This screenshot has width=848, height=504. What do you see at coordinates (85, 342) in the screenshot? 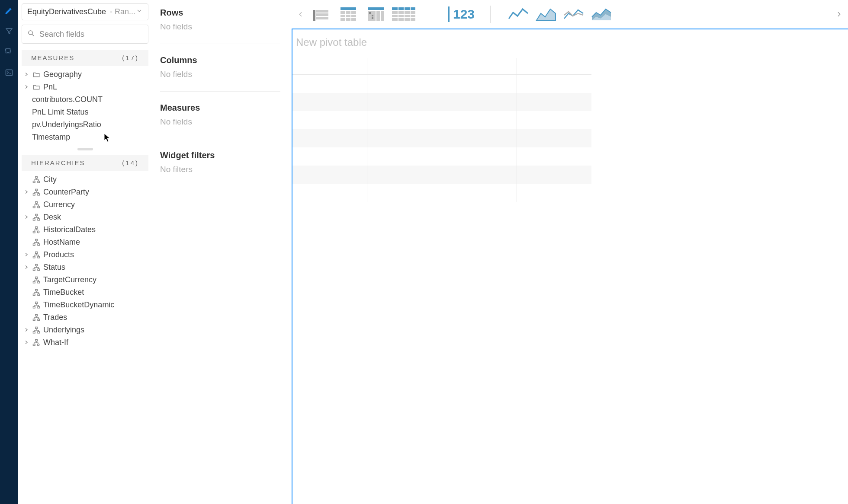
I see `tree-item: What-If` at bounding box center [85, 342].